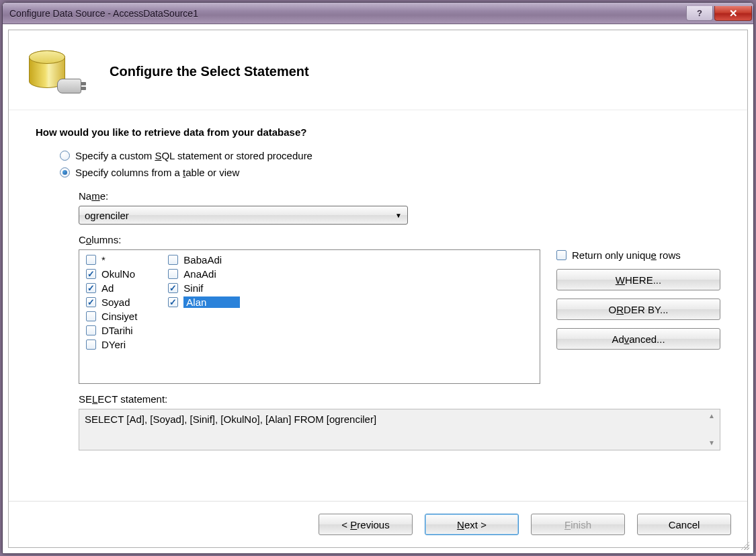 The image size is (756, 556). I want to click on select-statement-box: SELECT [Ad], [Soyad], [Sinif], [OkulNo],…, so click(399, 430).